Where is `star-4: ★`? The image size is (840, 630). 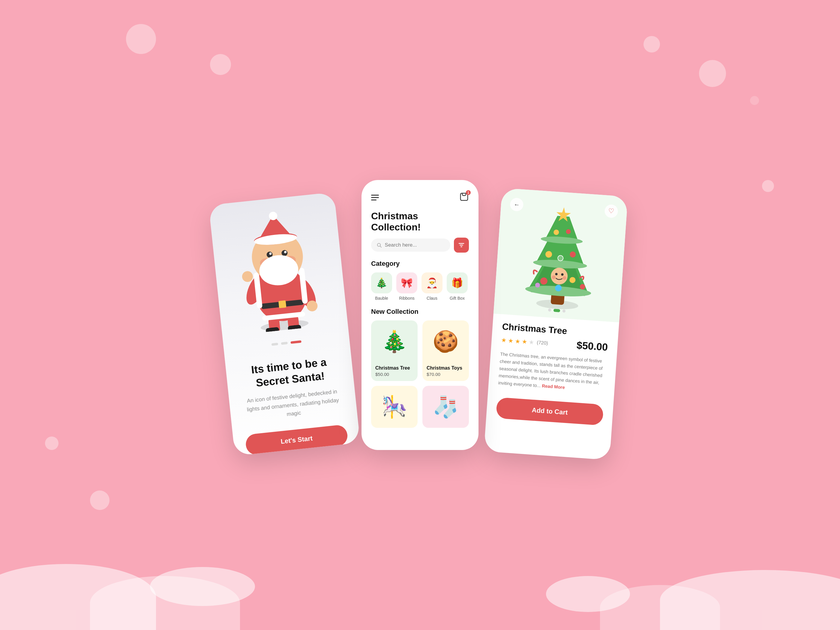 star-4: ★ is located at coordinates (525, 342).